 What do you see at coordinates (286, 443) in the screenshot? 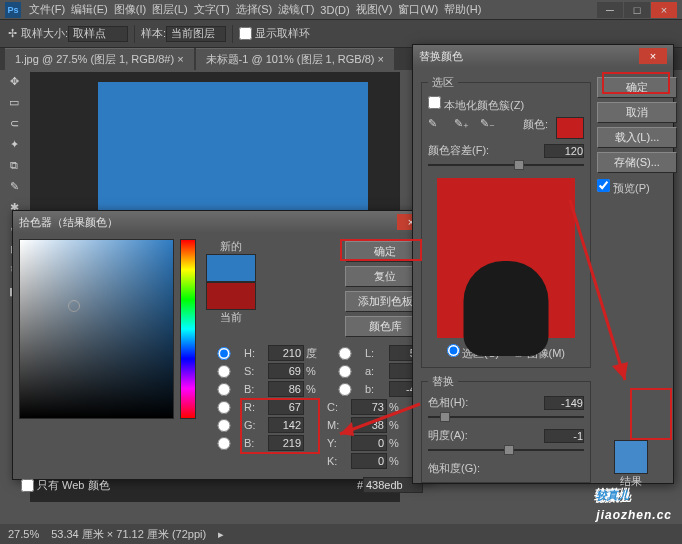
I see `bl-input` at bounding box center [286, 443].